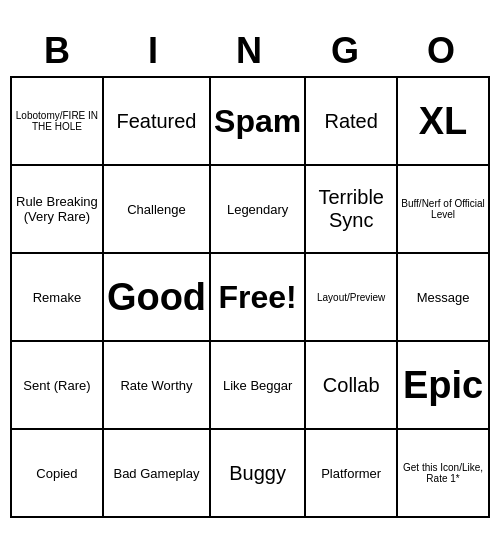 This screenshot has height=544, width=500. I want to click on bingo-cell-6: Challenge, so click(158, 210).